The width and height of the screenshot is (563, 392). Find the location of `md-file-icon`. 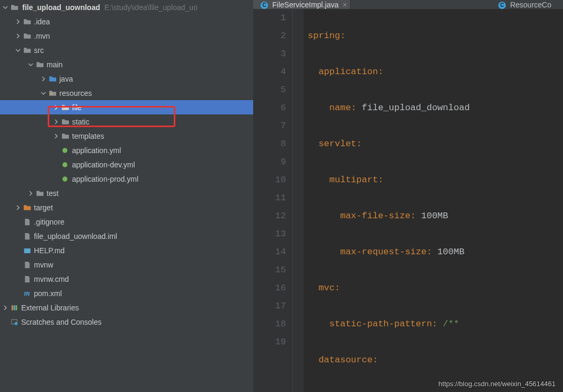

md-file-icon is located at coordinates (27, 251).